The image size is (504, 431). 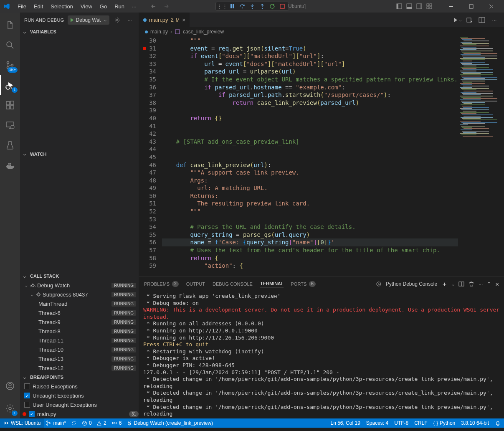 I want to click on close-panel-icon: ×, so click(x=497, y=284).